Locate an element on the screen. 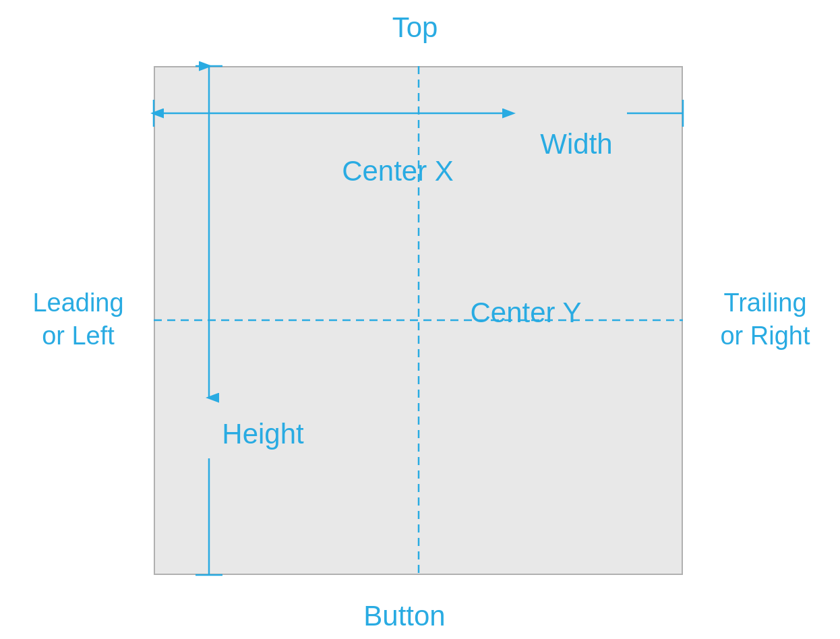 This screenshot has width=840, height=639. trailing-text: Trailing or Right is located at coordinates (765, 320).